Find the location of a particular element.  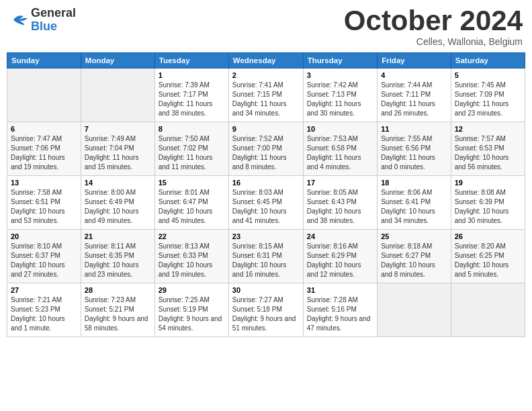

day-info: Sunrise: 8:01 AM Sunset: 6:47 PM Dayligh… is located at coordinates (192, 207).